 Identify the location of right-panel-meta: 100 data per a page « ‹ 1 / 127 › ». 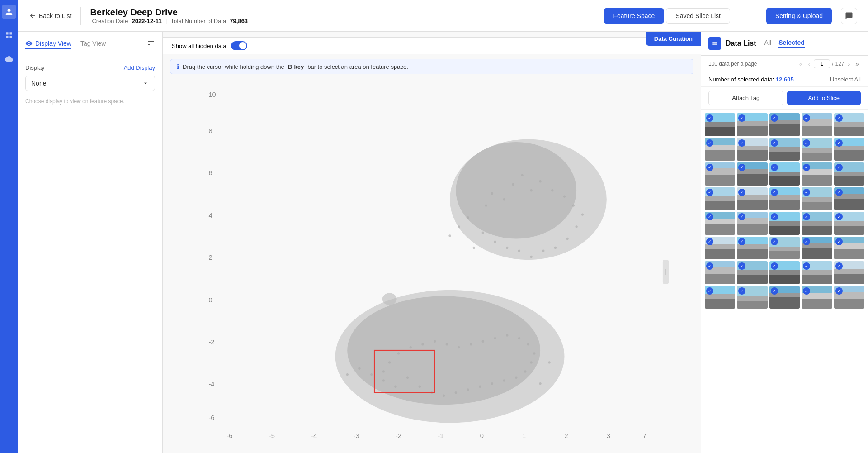
(785, 64).